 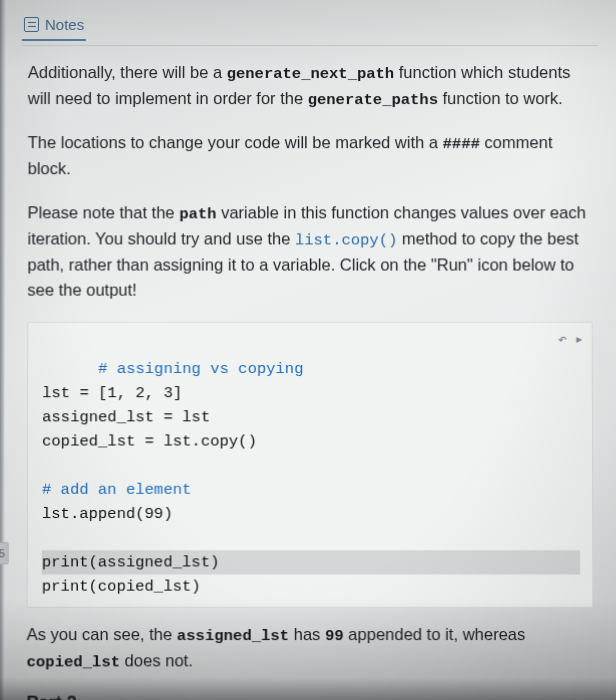 I want to click on code-marker-hash: ####, so click(x=462, y=144).